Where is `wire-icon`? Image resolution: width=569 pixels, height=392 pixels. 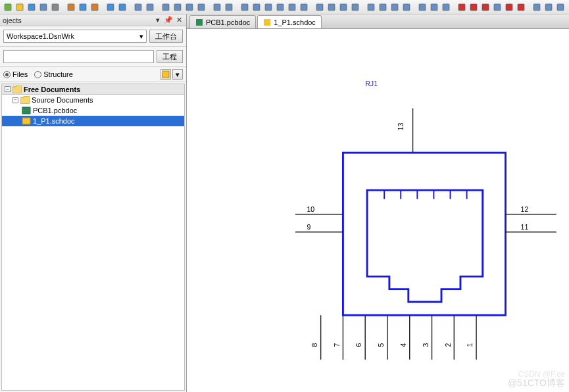
wire-icon is located at coordinates (474, 7).